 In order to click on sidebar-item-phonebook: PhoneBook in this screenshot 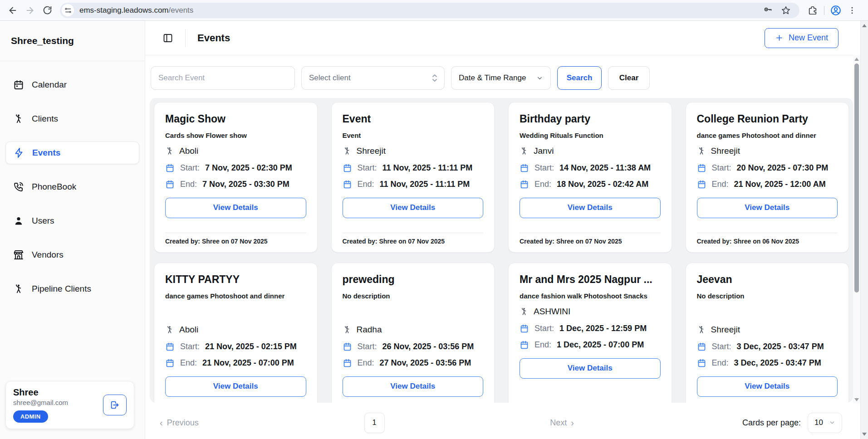, I will do `click(73, 187)`.